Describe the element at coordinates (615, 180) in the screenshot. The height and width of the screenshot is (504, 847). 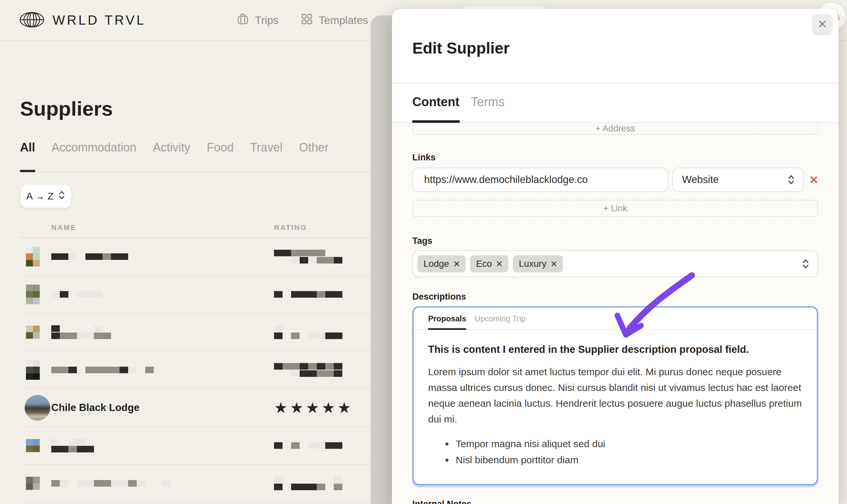
I see `link-row: Website` at that location.